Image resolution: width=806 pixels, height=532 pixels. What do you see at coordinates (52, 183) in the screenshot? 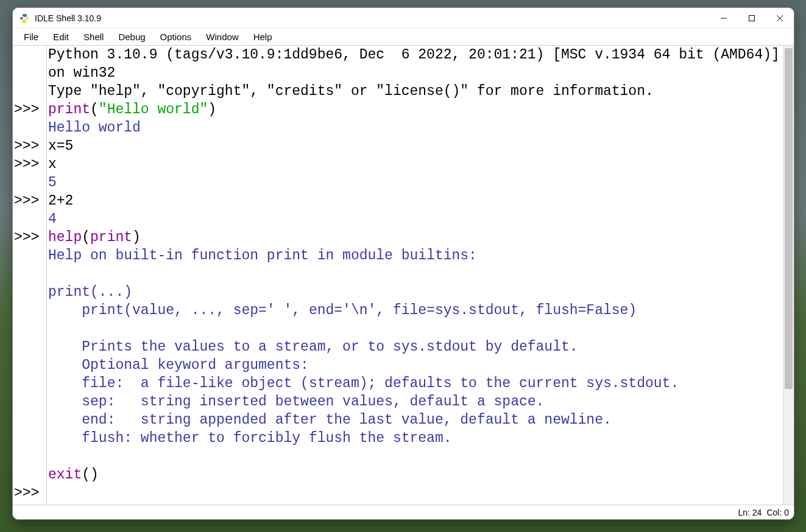
I see `output-line: 5` at bounding box center [52, 183].